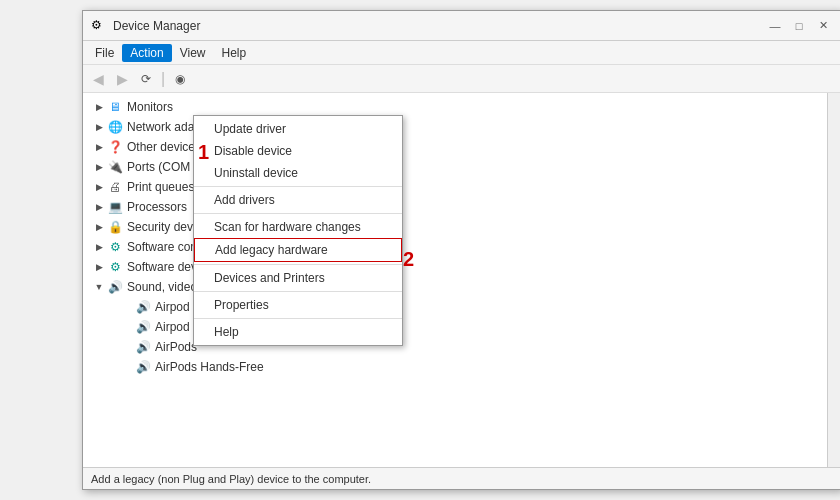  Describe the element at coordinates (104, 53) in the screenshot. I see `menu-file: File` at that location.